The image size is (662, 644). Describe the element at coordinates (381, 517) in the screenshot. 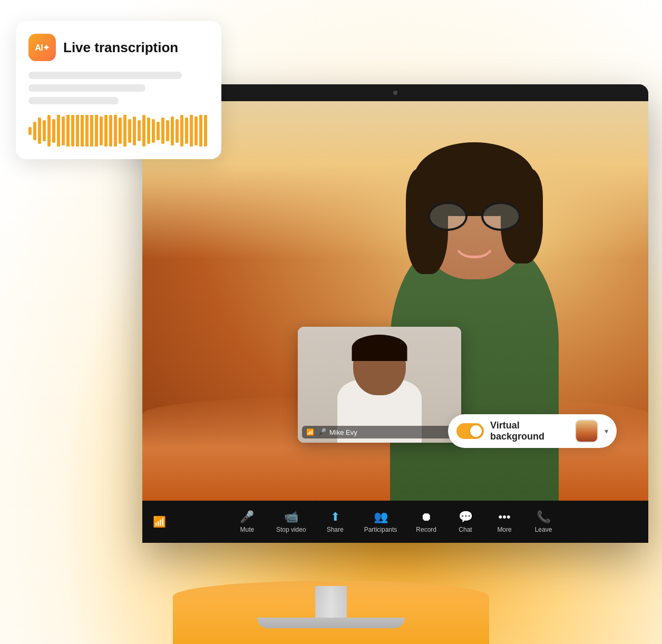

I see `participants-icon: 👥` at that location.